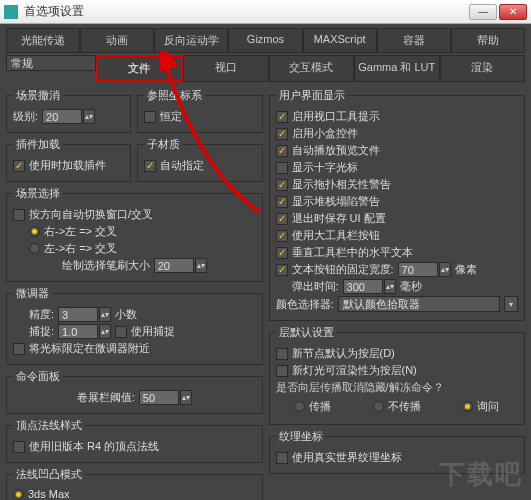 This screenshot has height=500, width=531. Describe the element at coordinates (49, 474) in the screenshot. I see `tess-legend: 法线凹凸模式` at that location.